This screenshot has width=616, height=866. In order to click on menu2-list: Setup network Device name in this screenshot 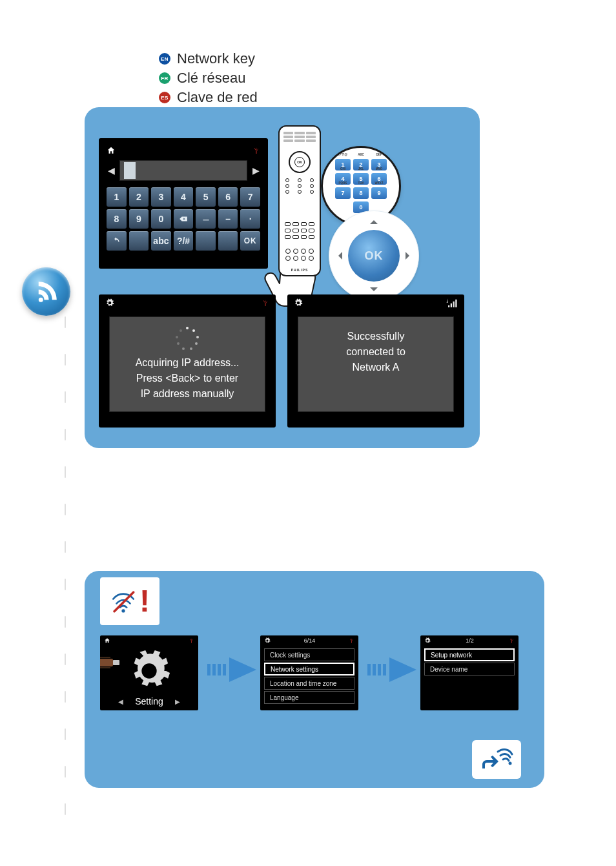, I will do `click(469, 663)`.